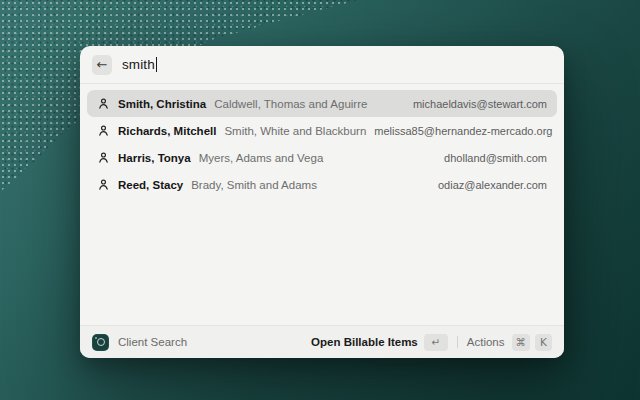 The height and width of the screenshot is (400, 640). Describe the element at coordinates (496, 158) in the screenshot. I see `client-email: dholland@smith.com` at that location.